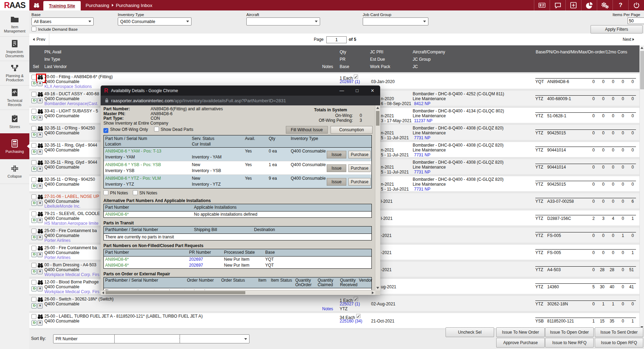  What do you see at coordinates (154, 22) in the screenshot?
I see `inventory-type-select: Q400 Consumable` at bounding box center [154, 22].